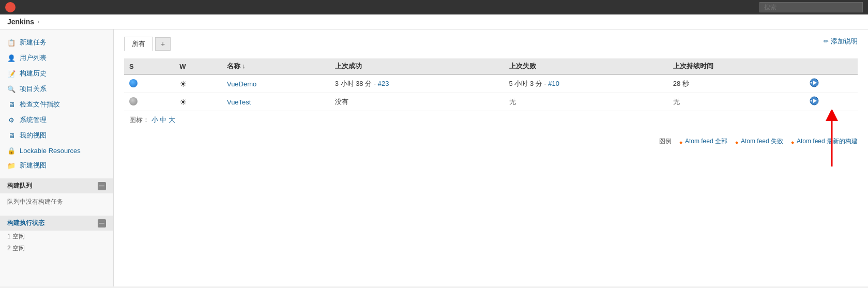  Describe the element at coordinates (183, 102) in the screenshot. I see `weather-sunny-vuetest: ☀` at that location.